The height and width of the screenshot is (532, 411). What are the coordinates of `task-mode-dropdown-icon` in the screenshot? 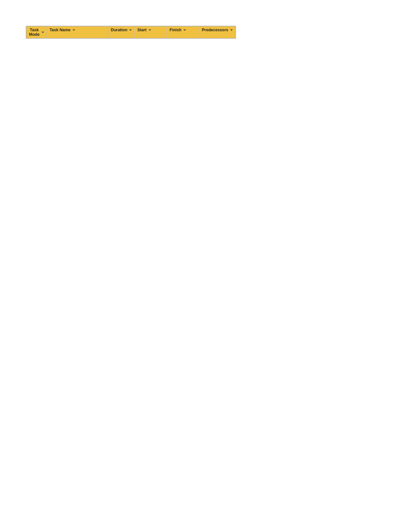 It's located at (43, 32).